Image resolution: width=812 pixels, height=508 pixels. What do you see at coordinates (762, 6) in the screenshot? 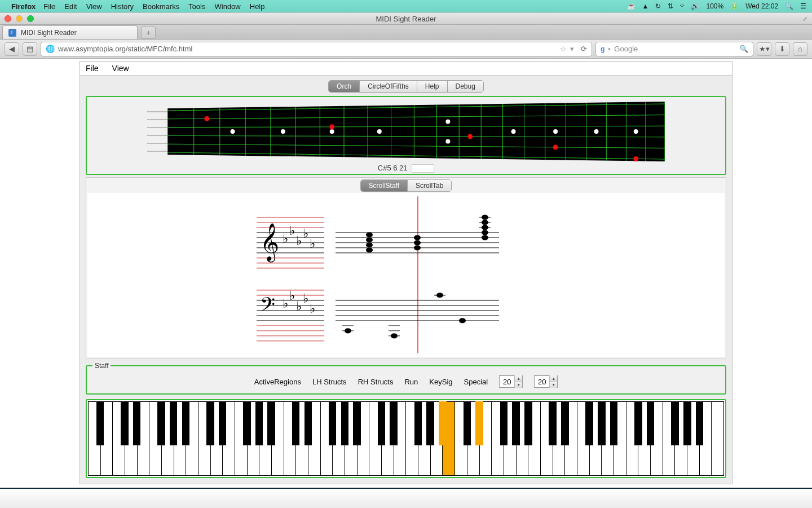
I see `clock: Wed 22:02` at bounding box center [762, 6].